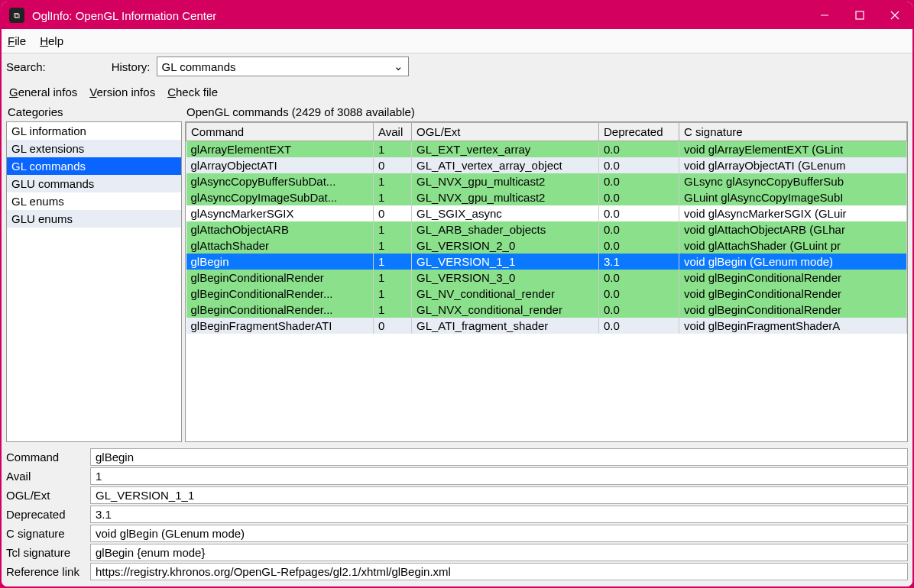  I want to click on column-header: Avail, so click(393, 132).